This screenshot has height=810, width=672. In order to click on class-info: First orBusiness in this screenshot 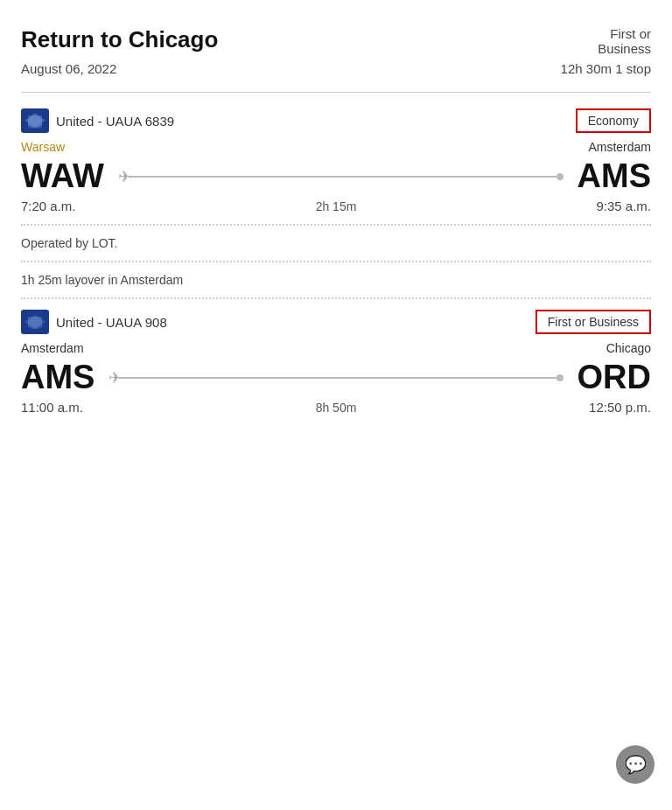, I will do `click(625, 41)`.